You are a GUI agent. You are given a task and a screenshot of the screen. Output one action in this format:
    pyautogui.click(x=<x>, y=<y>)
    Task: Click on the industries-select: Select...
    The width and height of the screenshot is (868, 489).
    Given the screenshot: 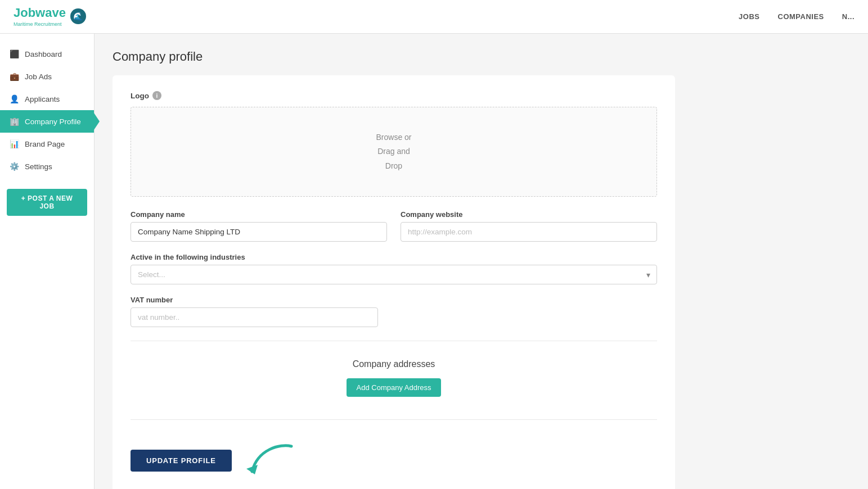 What is the action you would take?
    pyautogui.click(x=394, y=274)
    